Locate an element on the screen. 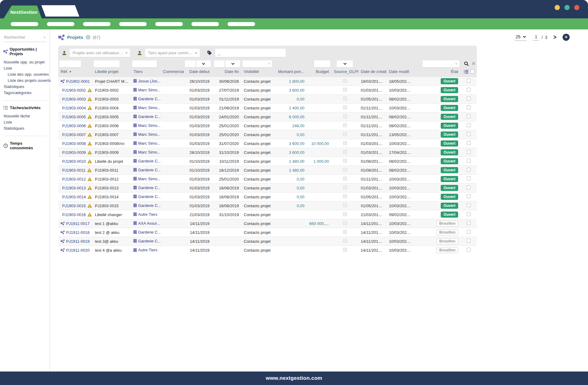  table-row: PJ1903-0011 PJ1903-0011 is located at coordinates (268, 170).